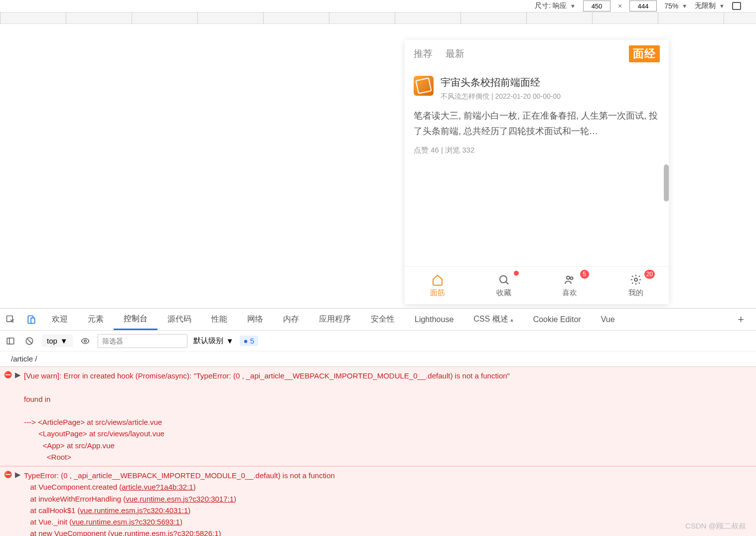 The width and height of the screenshot is (756, 536). What do you see at coordinates (255, 319) in the screenshot?
I see `tab-network: 网络` at bounding box center [255, 319].